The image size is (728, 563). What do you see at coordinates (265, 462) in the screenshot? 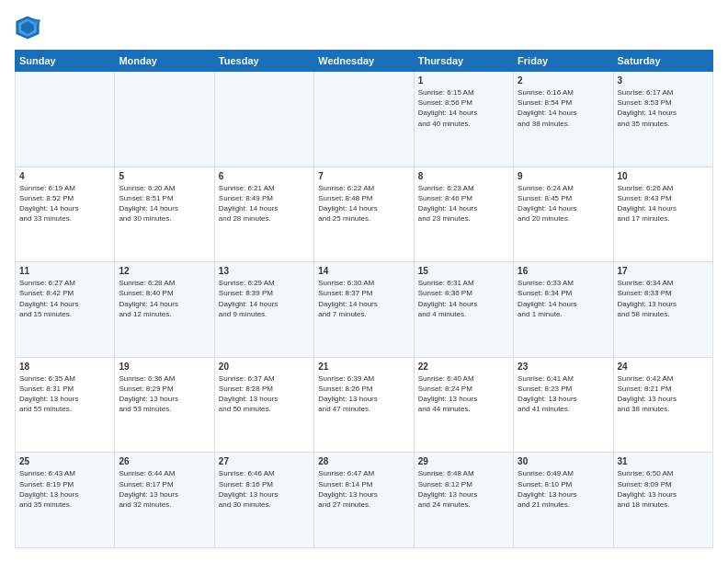
I see `day-number: 27` at bounding box center [265, 462].